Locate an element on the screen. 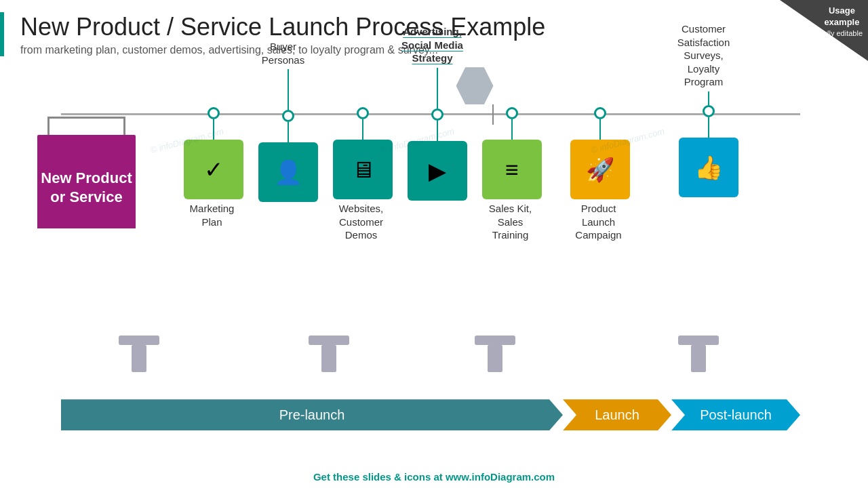  step-box-websites-demos: 🖥 is located at coordinates (363, 169).